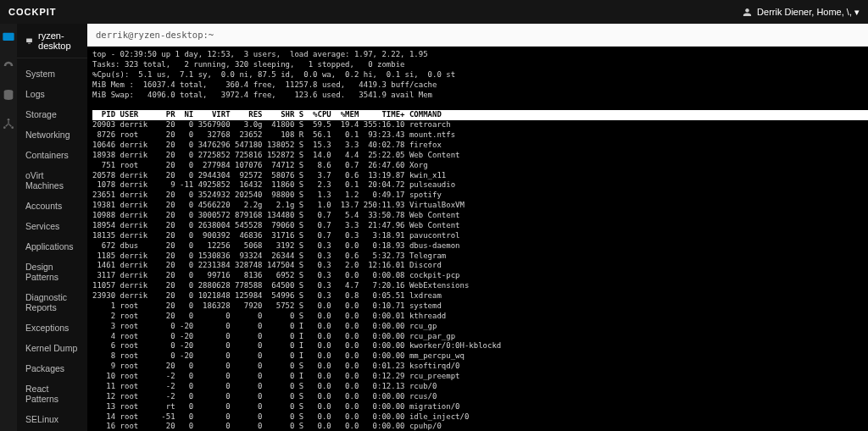 Image resolution: width=868 pixels, height=431 pixels. Describe the element at coordinates (478, 36) in the screenshot. I see `terminal-header: derrik@ryzen-desktop:~ Reset` at that location.